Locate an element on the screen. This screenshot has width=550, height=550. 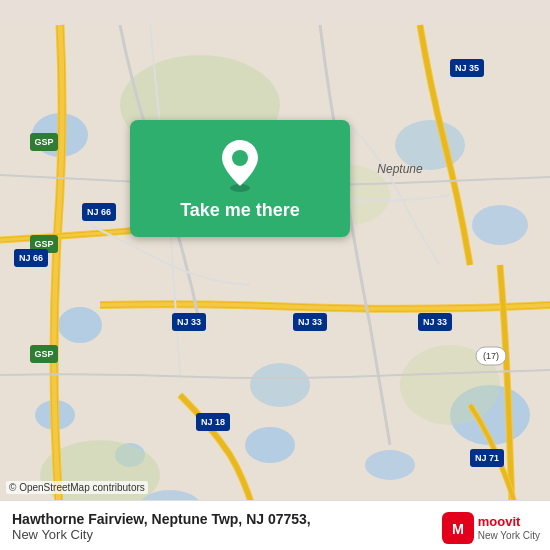
moovit-sub-label: New York City is located at coordinates (509, 536).